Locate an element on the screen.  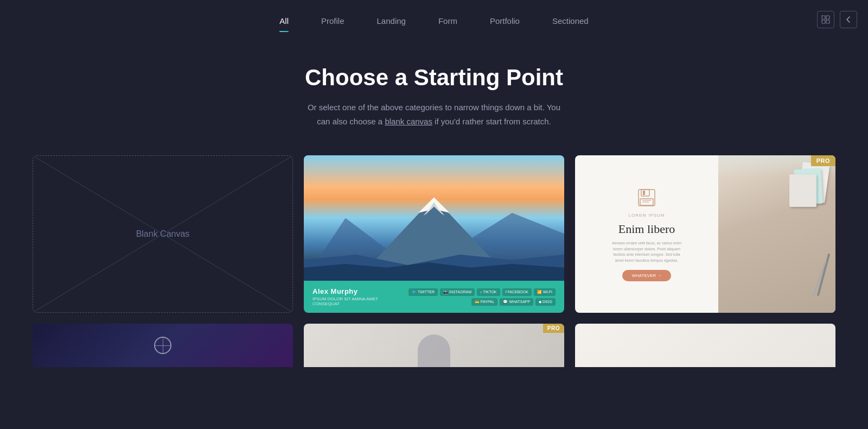
nav-item-all: All is located at coordinates (284, 24).